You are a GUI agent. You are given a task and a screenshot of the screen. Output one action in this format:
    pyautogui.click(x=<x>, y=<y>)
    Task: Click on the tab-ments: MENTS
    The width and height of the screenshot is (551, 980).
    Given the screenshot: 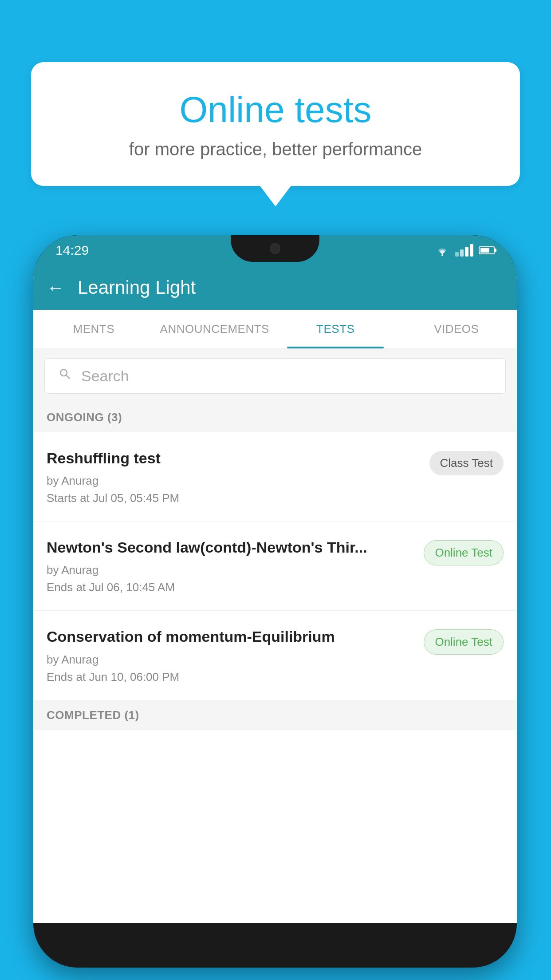 What is the action you would take?
    pyautogui.click(x=94, y=329)
    